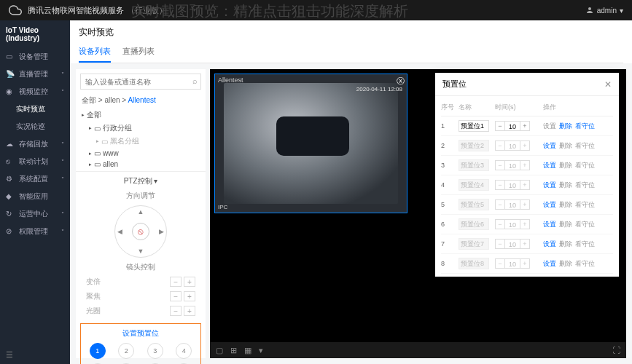 The image size is (632, 364). Describe the element at coordinates (527, 205) in the screenshot. I see `preset-row: 5 − 10 + 设置 删除 看守位` at that location.